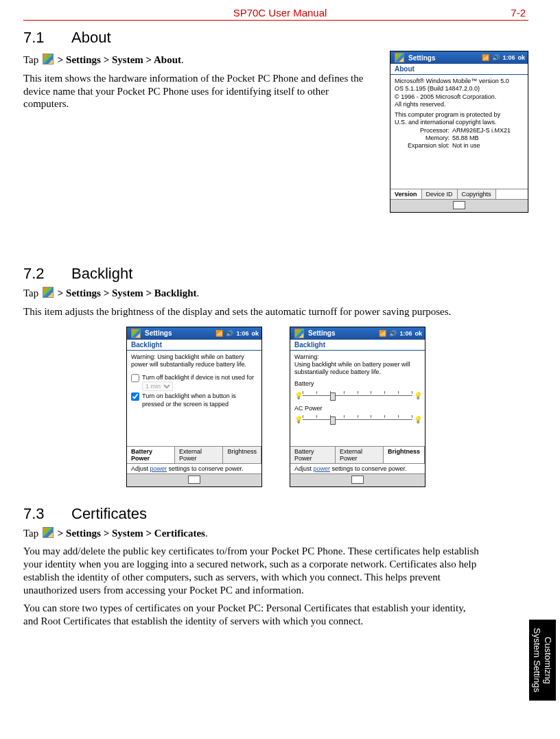 The image size is (560, 739). Describe the element at coordinates (358, 409) in the screenshot. I see `ac-power-label: AC Power` at that location.